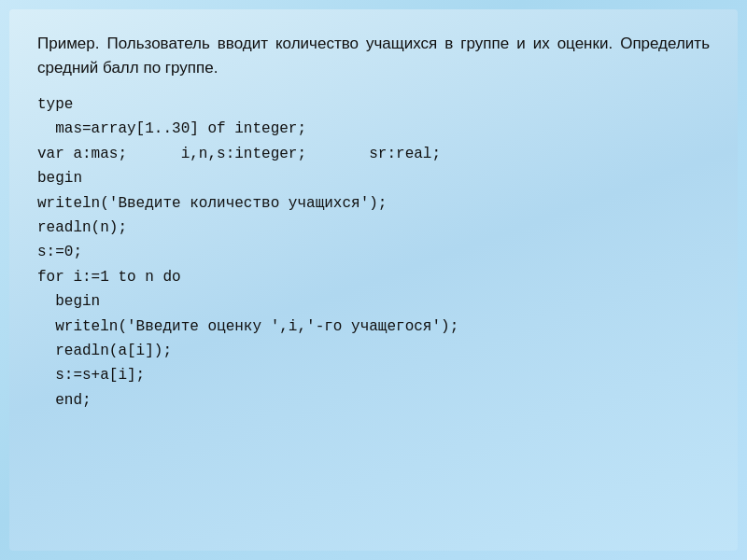 This screenshot has width=747, height=560. I want to click on code-line-4: writeln('Введите количество учащихся');, so click(374, 203).